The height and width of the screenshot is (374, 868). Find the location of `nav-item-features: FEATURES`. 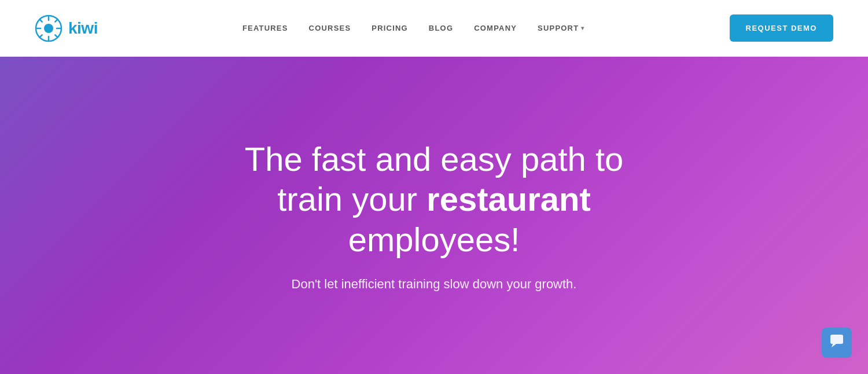

nav-item-features: FEATURES is located at coordinates (265, 28).